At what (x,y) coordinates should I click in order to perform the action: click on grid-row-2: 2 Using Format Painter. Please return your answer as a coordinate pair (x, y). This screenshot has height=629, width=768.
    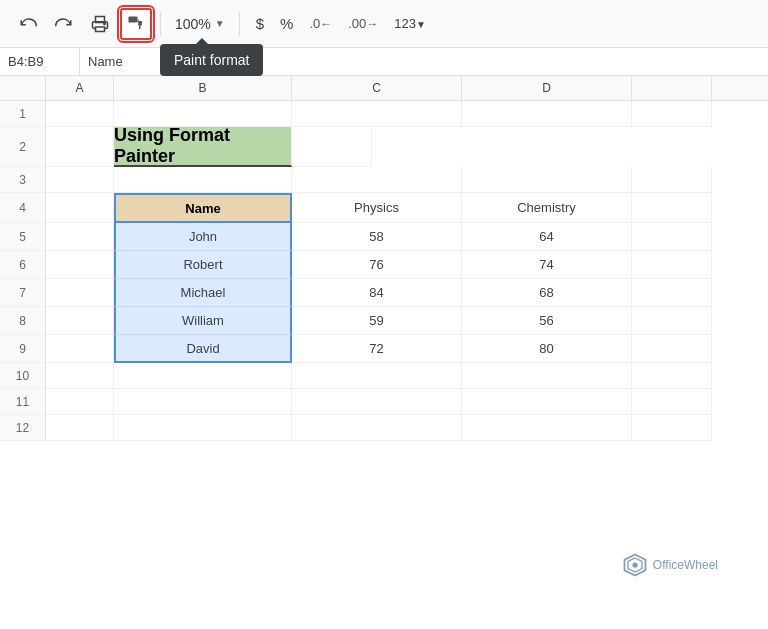
    Looking at the image, I should click on (384, 147).